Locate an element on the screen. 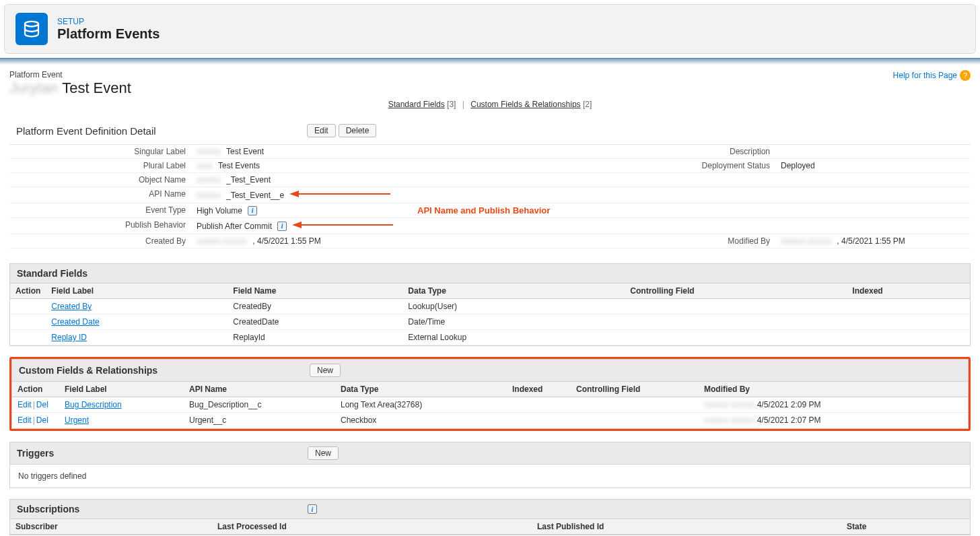  setup-label: SETUP is located at coordinates (108, 22).